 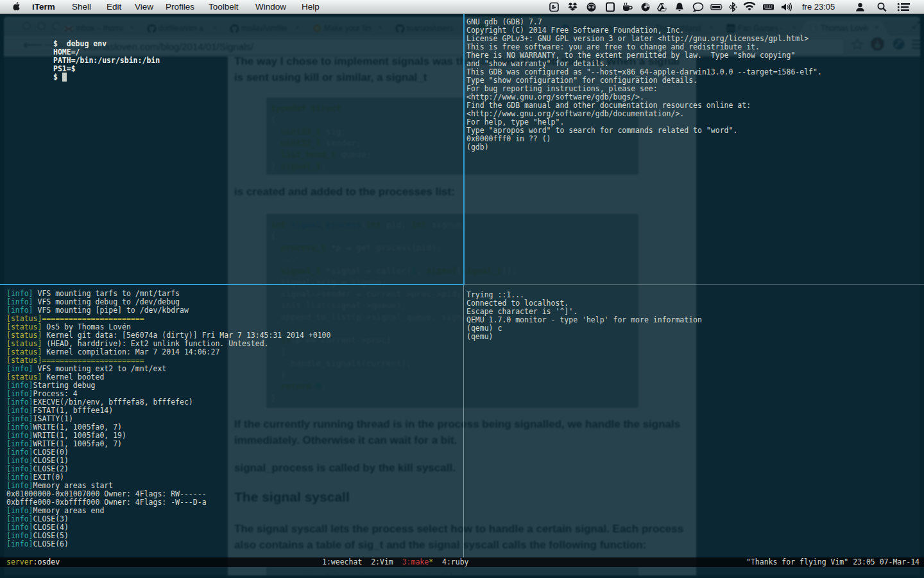 I want to click on menu-view: View, so click(x=144, y=7).